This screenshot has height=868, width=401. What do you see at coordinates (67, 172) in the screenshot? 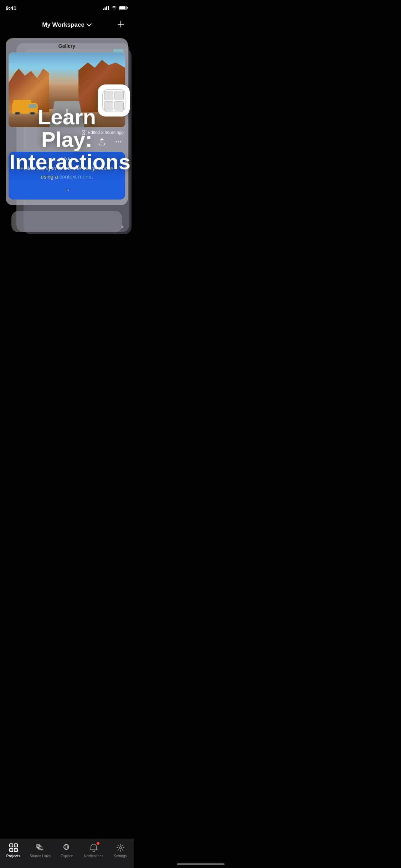
I see `goal-text: Follow along to delete the image above u…` at bounding box center [67, 172].